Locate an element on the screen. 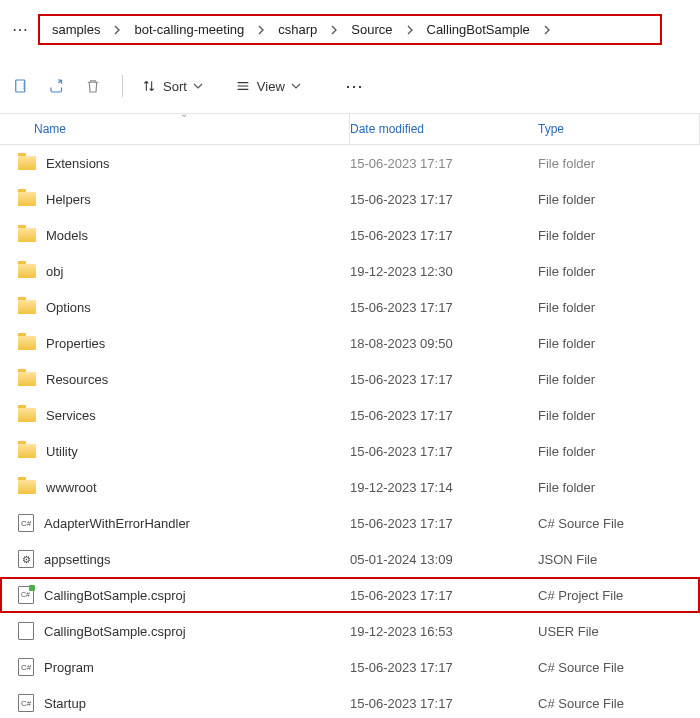 The height and width of the screenshot is (718, 700). sort-dropdown: Sort is located at coordinates (172, 86).